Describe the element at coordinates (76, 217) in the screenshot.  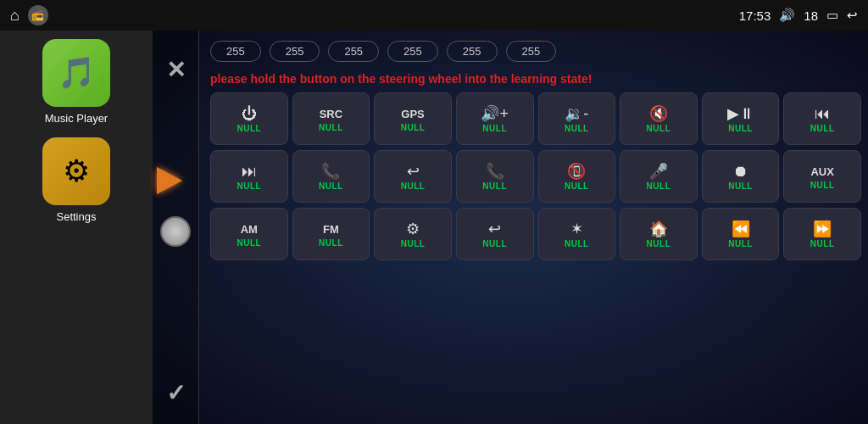
I see `settings-label: Settings` at that location.